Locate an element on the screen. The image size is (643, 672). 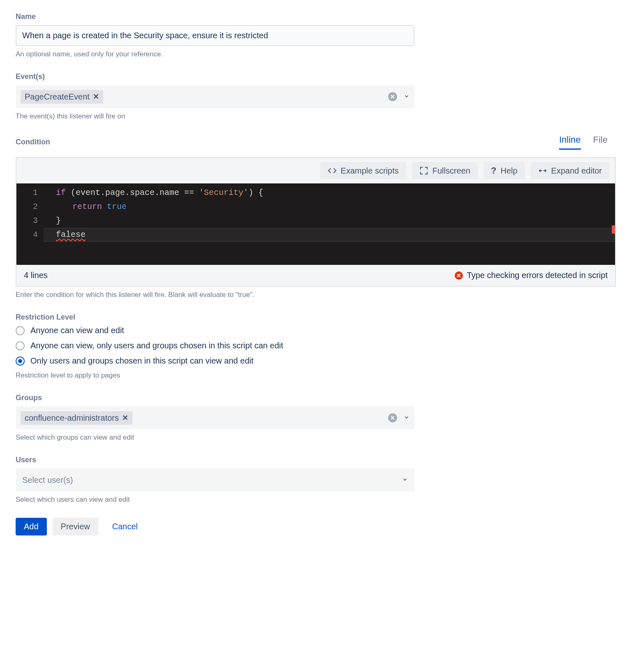
add-button: Add is located at coordinates (31, 526).